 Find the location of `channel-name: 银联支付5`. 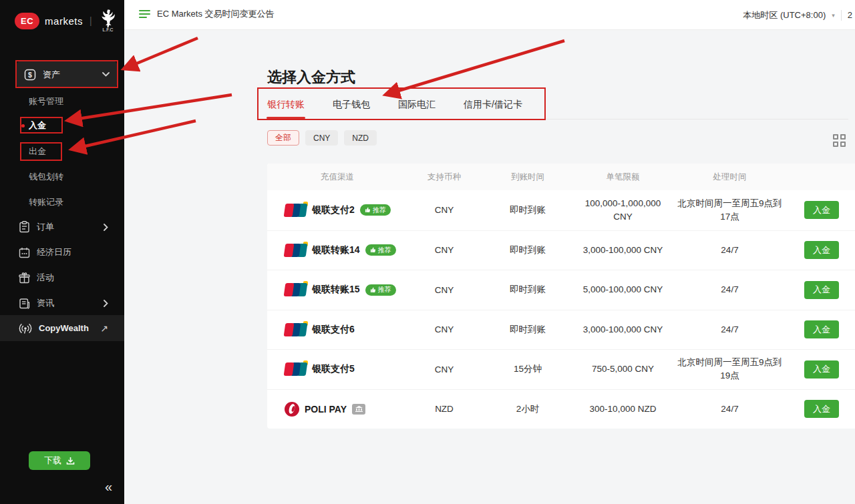

channel-name: 银联支付5 is located at coordinates (333, 369).